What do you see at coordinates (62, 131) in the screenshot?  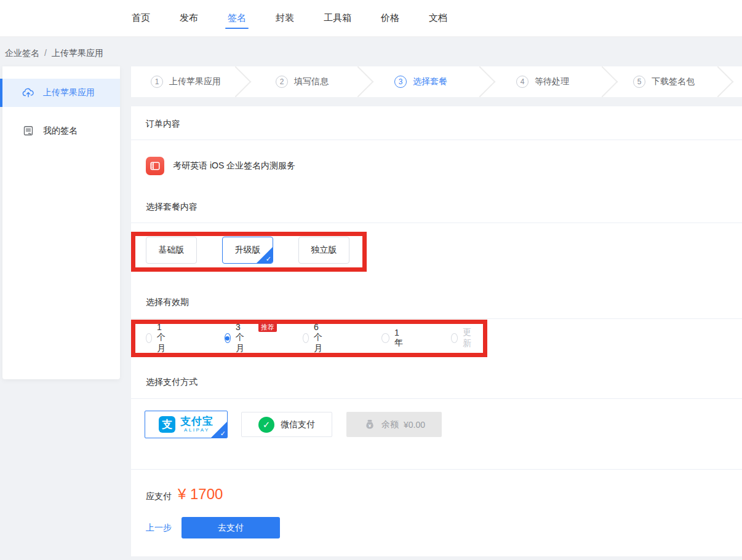 I see `sidebar-item-my-signatures: 我的签名` at bounding box center [62, 131].